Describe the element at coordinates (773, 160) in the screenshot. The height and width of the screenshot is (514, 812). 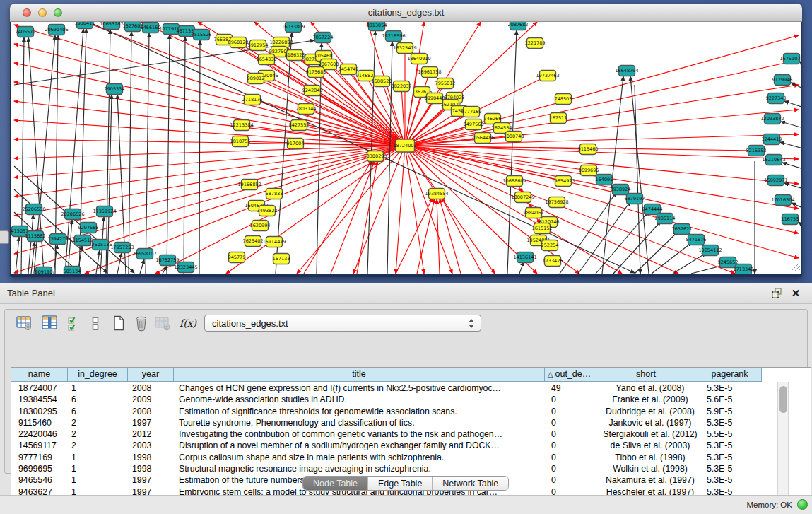
I see `graph-node: 16210643` at that location.